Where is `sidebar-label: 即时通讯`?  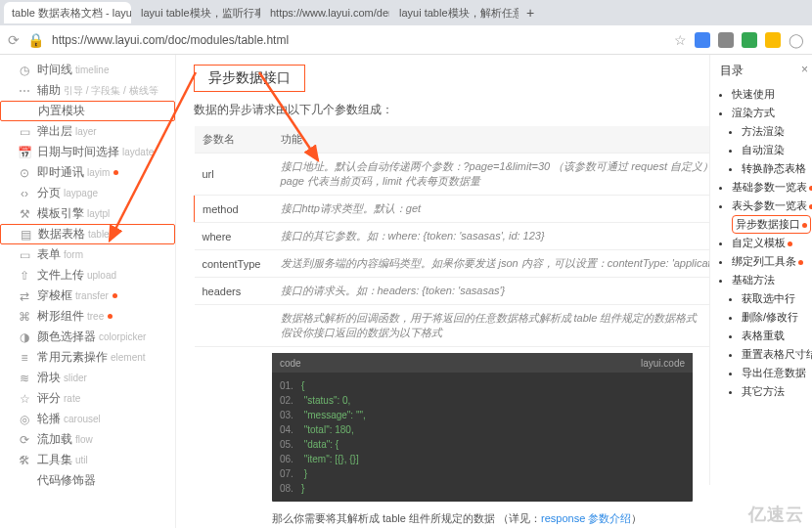
sidebar-label: 即时通讯 is located at coordinates (61, 172).